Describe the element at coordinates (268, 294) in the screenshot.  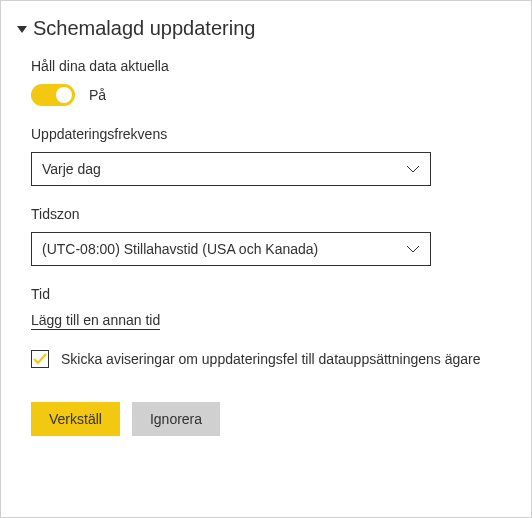
I see `time-label: Tid` at that location.